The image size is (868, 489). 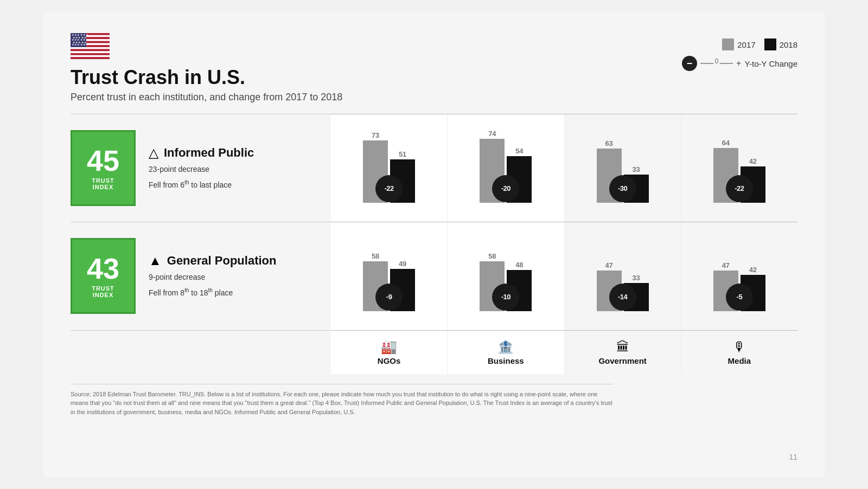 I want to click on informed-title-row: △ Informed Public, so click(x=201, y=153).